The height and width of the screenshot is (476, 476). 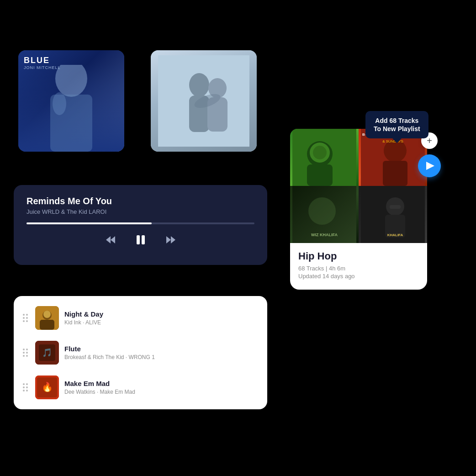 What do you see at coordinates (71, 101) in the screenshot?
I see `album-blue: BLUE JONI MITCHELL` at bounding box center [71, 101].